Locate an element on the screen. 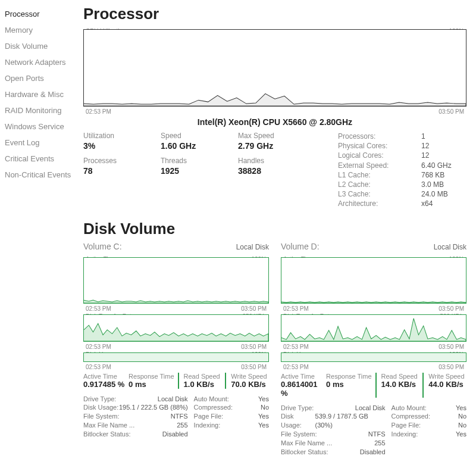 The width and height of the screenshot is (476, 462). volume-d-type: Local Disk is located at coordinates (450, 247).